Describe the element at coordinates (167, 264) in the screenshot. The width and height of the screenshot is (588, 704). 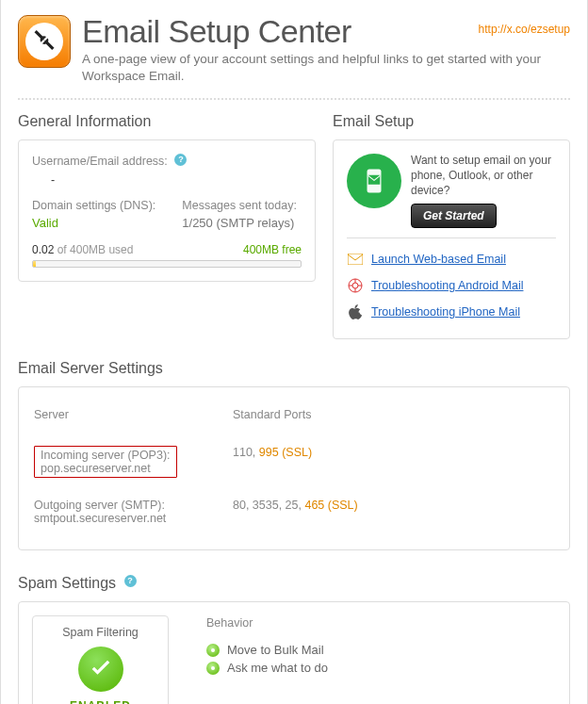
I see `storage-bar` at that location.